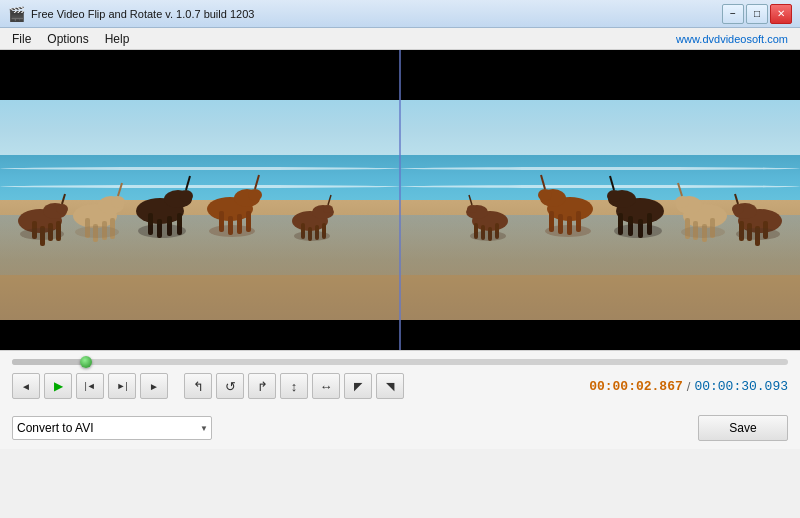 The width and height of the screenshot is (800, 518). I want to click on skip-end-button: ►|, so click(122, 386).